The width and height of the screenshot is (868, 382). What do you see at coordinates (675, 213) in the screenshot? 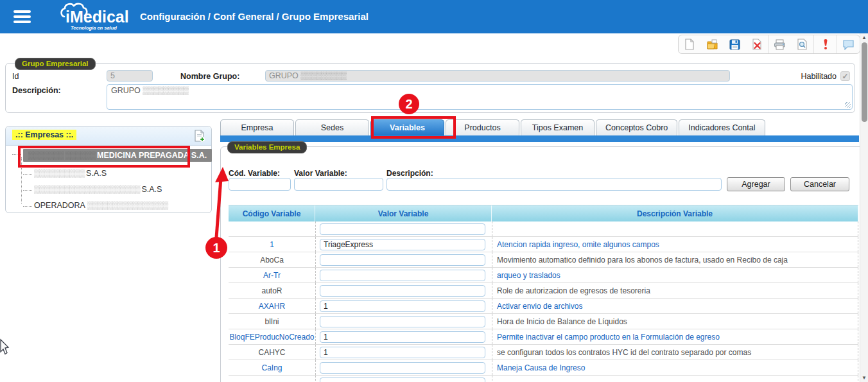
I see `column-header-descripcion: Descripción Variable` at bounding box center [675, 213].